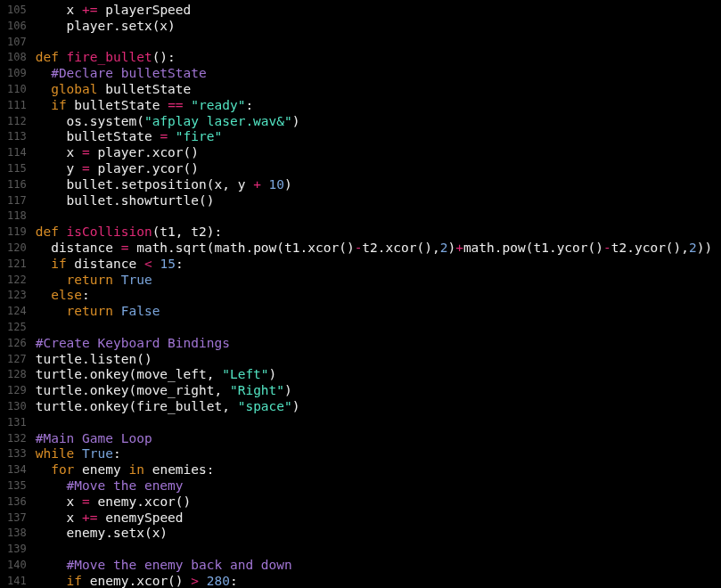 Image resolution: width=721 pixels, height=588 pixels. Describe the element at coordinates (378, 407) in the screenshot. I see `code-line: turtle.onkey(fire_bullet, "space")` at that location.